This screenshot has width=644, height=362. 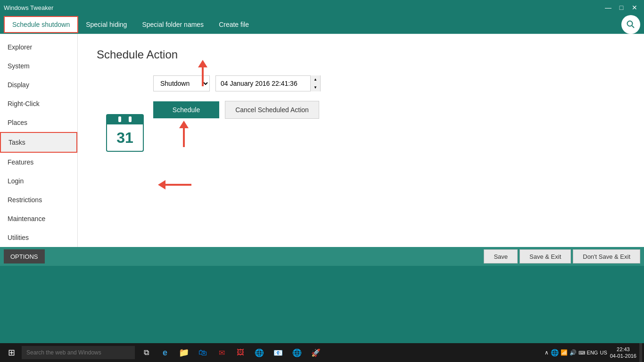 What do you see at coordinates (240, 353) in the screenshot?
I see `photos-icon: 🖼` at bounding box center [240, 353].